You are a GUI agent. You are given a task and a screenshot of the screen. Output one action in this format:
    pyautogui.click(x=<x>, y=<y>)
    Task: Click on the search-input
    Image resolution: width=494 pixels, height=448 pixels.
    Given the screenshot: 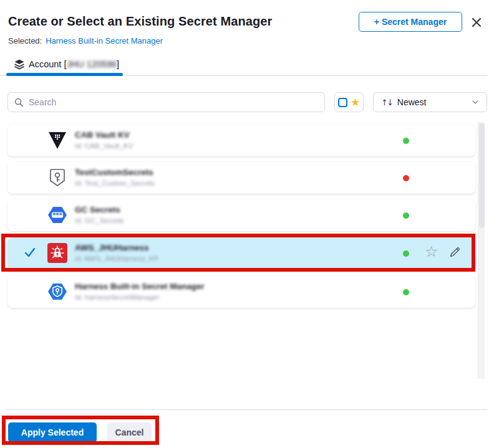 What is the action you would take?
    pyautogui.click(x=173, y=102)
    